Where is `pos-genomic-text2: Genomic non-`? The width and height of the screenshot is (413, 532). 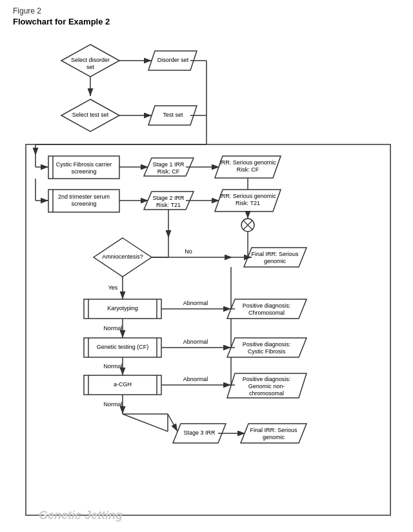
pos-genomic-text2: Genomic non- is located at coordinates (267, 386).